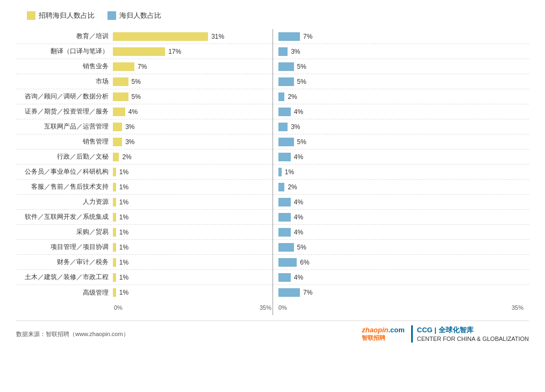 The height and width of the screenshot is (392, 545). What do you see at coordinates (144, 82) in the screenshot?
I see `left-row: 市场 5%` at bounding box center [144, 82].